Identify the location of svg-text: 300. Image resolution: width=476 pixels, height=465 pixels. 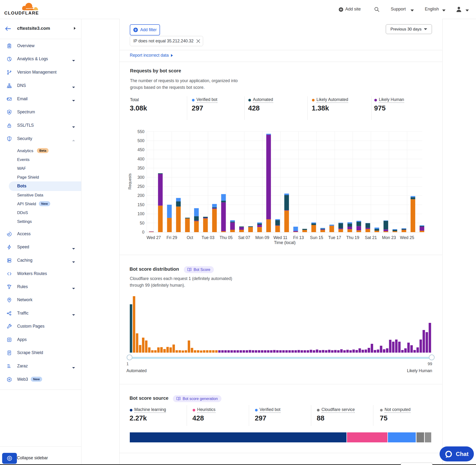
(141, 177).